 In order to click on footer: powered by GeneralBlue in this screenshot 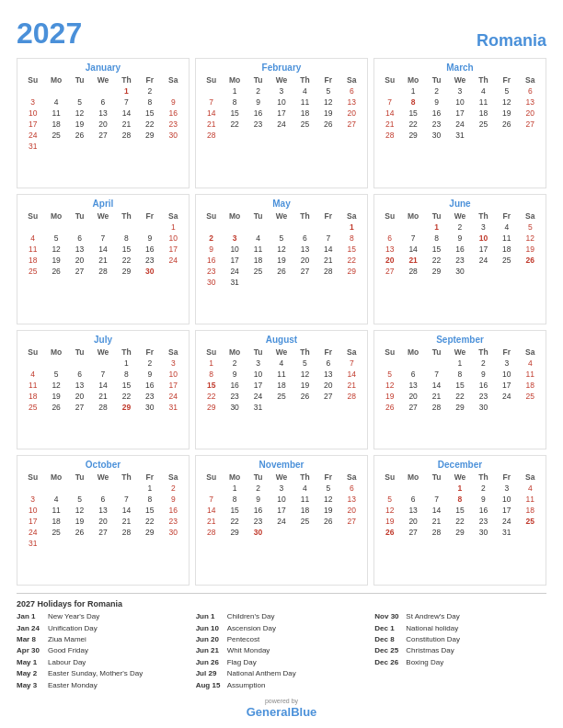, I will do `click(282, 708)`.